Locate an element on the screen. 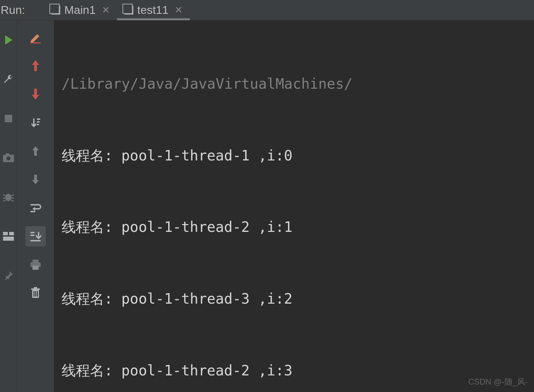 Image resolution: width=534 pixels, height=392 pixels. layout-icon is located at coordinates (9, 236).